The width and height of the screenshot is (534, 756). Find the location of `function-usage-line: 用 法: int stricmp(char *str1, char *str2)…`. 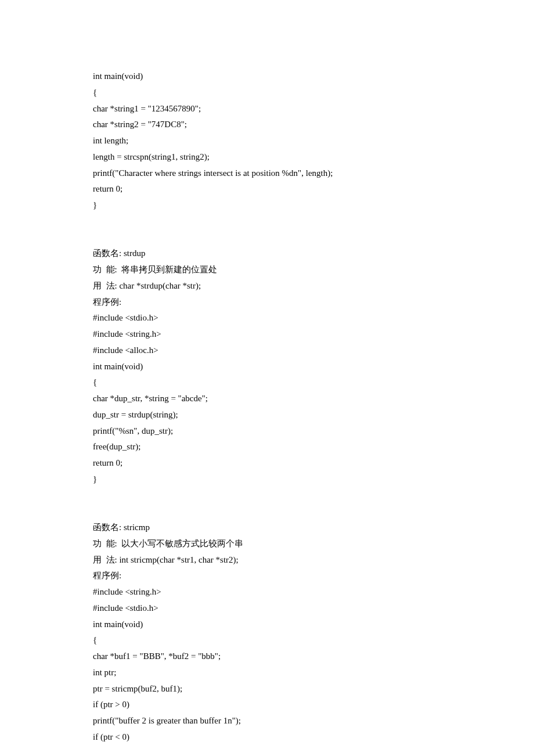

function-usage-line: 用 法: int stricmp(char *str1, char *str2)… is located at coordinates (267, 560).